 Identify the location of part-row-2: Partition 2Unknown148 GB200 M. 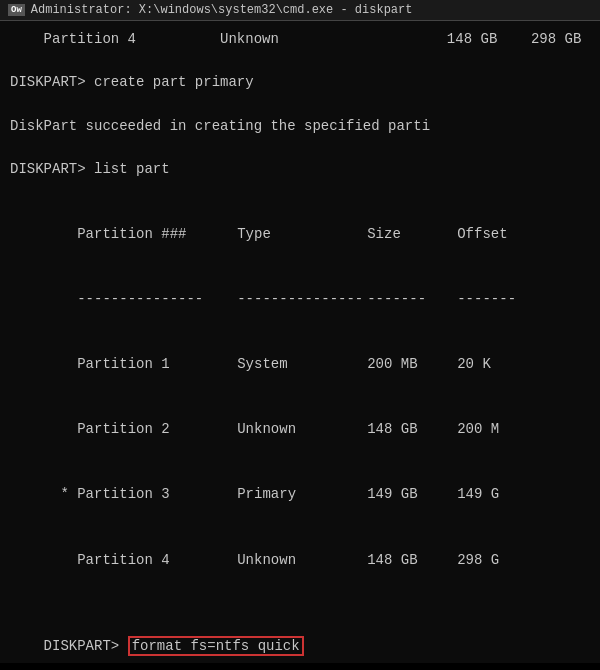
(300, 430).